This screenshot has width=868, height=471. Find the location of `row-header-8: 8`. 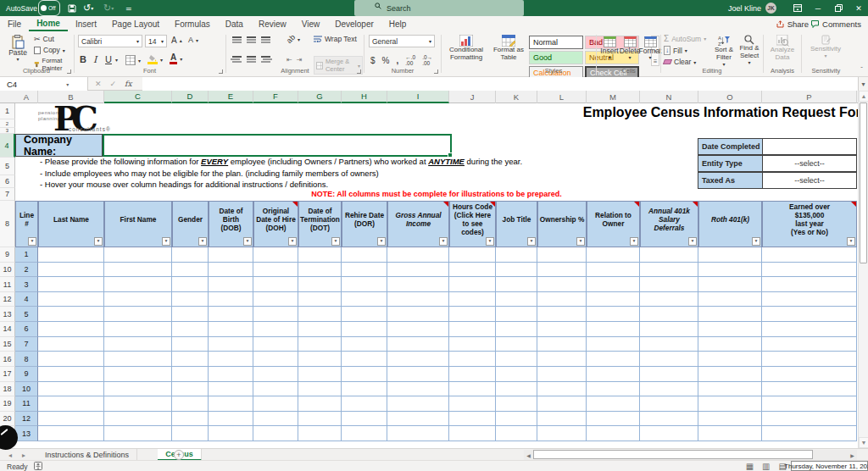

row-header-8: 8 is located at coordinates (8, 224).